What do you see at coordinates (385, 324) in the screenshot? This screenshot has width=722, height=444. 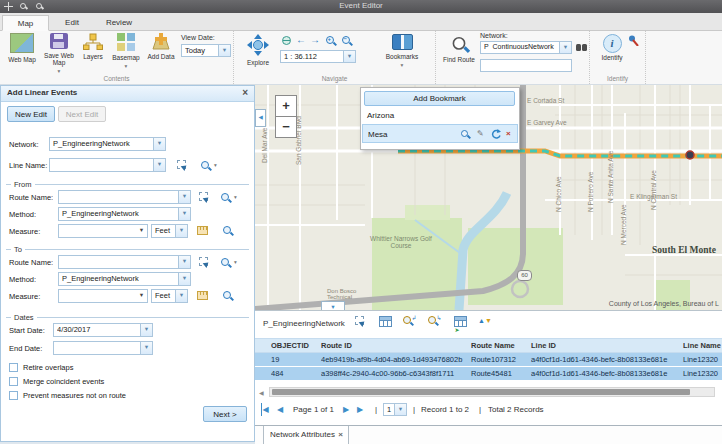 I see `open-table-icon` at bounding box center [385, 324].